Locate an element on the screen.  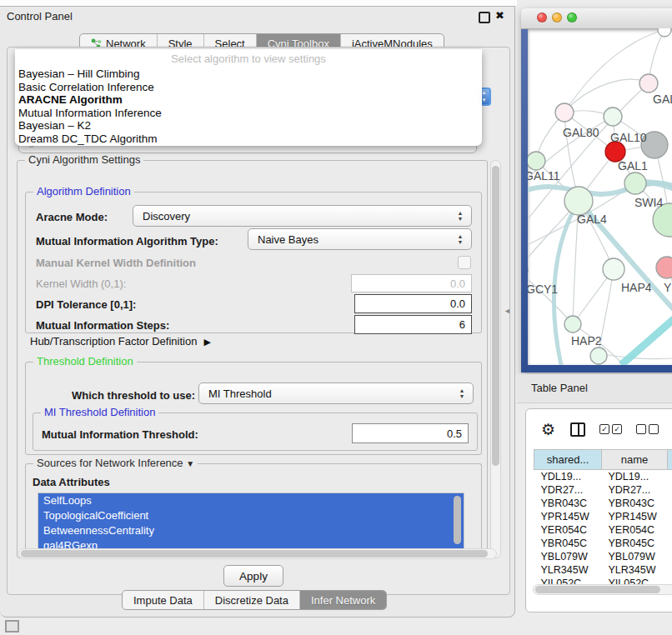
checked-box-icon: ✓ is located at coordinates (604, 429).